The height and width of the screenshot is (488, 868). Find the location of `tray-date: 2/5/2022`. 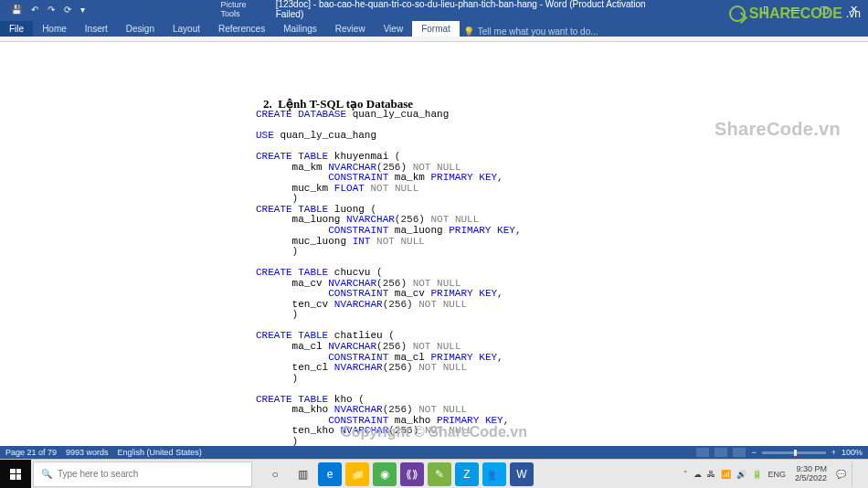

tray-date: 2/5/2022 is located at coordinates (811, 479).